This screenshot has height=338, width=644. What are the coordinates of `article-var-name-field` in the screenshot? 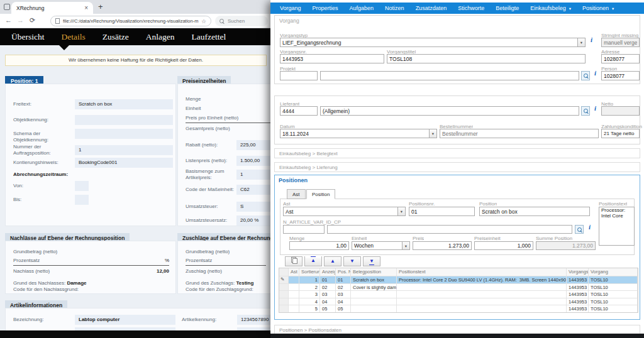 It's located at (450, 229).